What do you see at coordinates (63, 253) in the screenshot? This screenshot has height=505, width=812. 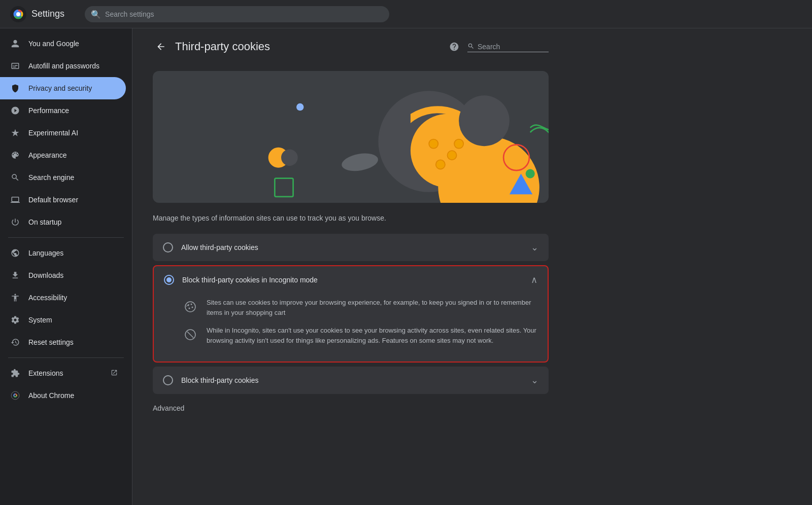 I see `sidebar-item-languages: Languages` at bounding box center [63, 253].